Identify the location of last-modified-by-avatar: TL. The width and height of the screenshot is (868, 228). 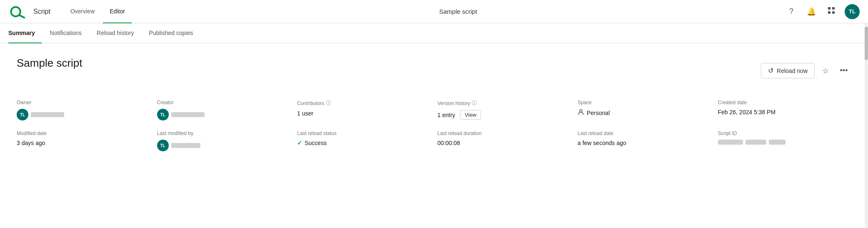
(163, 145).